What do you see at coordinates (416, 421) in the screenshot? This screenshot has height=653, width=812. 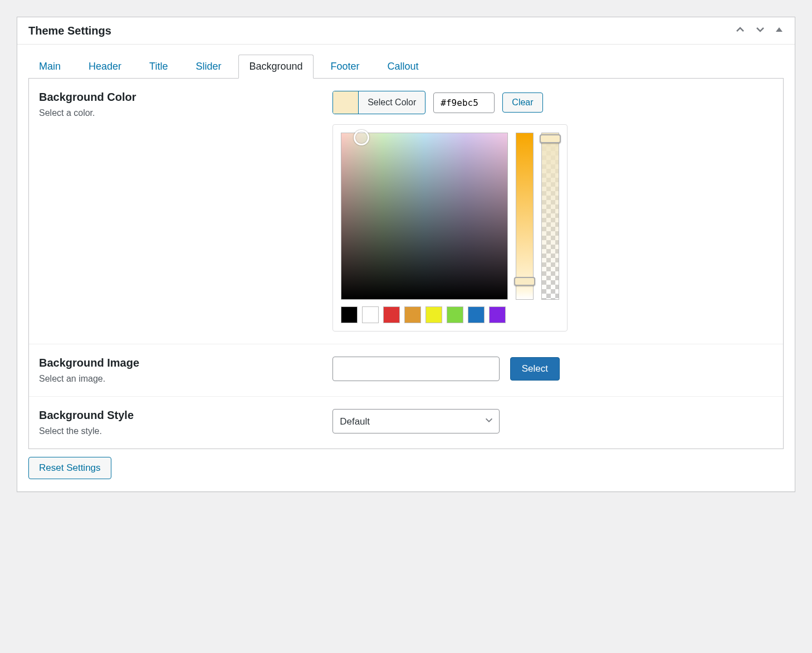 I see `bg-style-select-wrap: Default` at bounding box center [416, 421].